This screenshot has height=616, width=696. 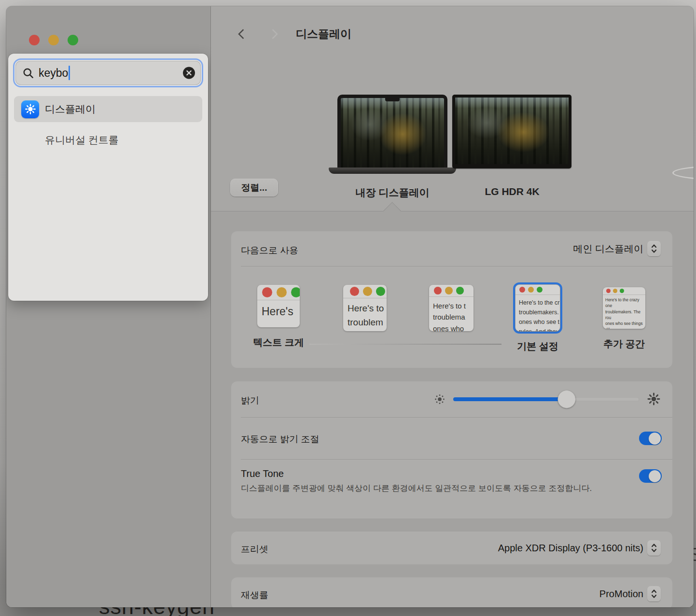 I want to click on scale-option: Here's to t troublema ones who, so click(x=451, y=311).